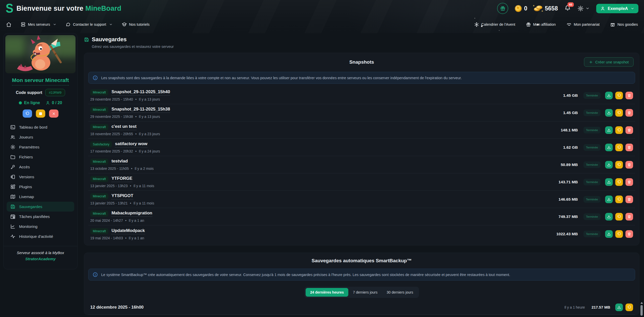  I want to click on nav-my-servers-label: Mes serveurs, so click(39, 24).